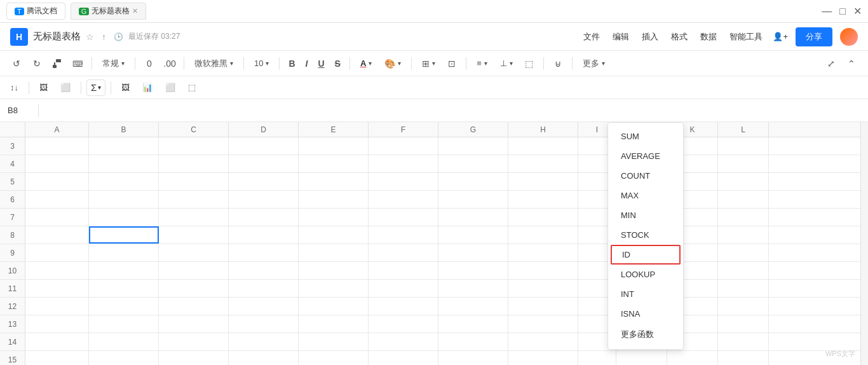  What do you see at coordinates (57, 130) in the screenshot?
I see `col-header-a: A` at bounding box center [57, 130].